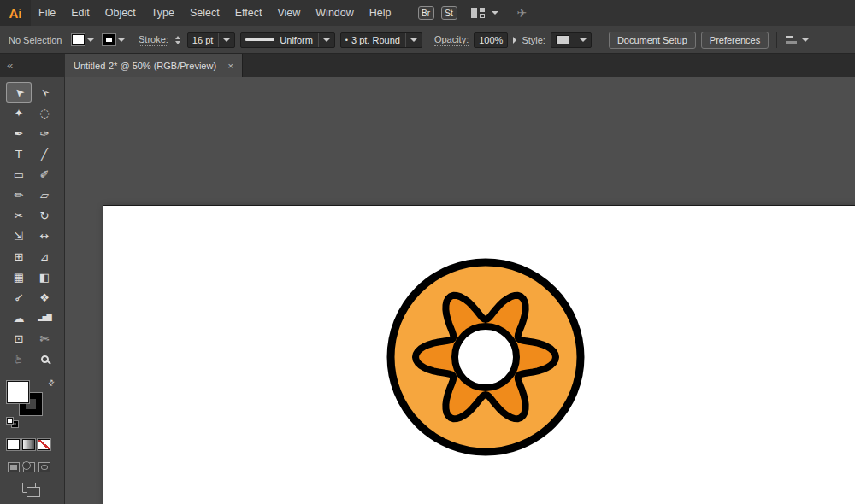  Describe the element at coordinates (19, 297) in the screenshot. I see `eyedropper-tool: ⊸` at that location.